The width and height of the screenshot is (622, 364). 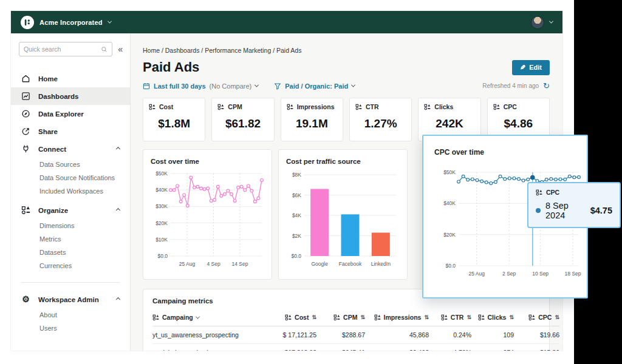 What do you see at coordinates (312, 120) in the screenshot?
I see `kpi-card-impressions: Impressions 19.1M` at bounding box center [312, 120].